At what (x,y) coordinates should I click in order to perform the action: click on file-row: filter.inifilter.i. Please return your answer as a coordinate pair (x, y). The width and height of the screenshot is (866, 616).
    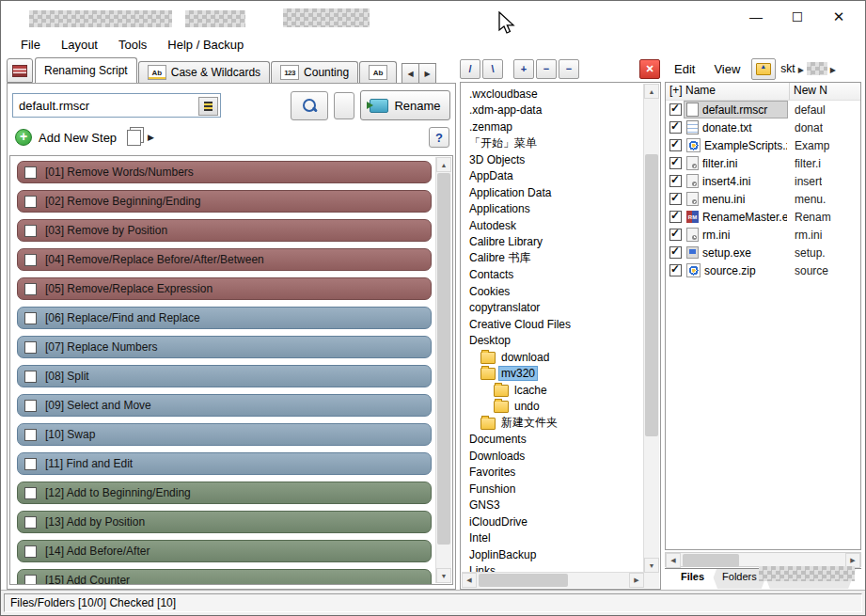
    Looking at the image, I should click on (764, 164).